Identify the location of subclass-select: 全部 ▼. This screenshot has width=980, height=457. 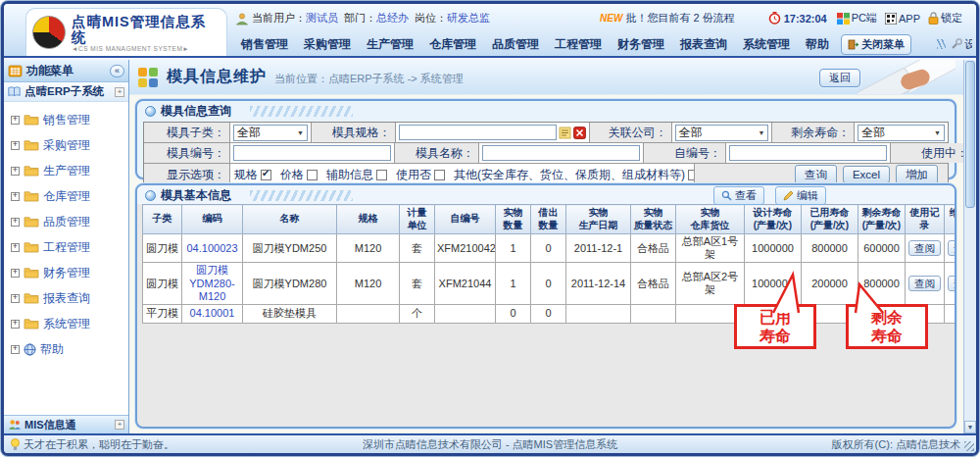
(270, 133).